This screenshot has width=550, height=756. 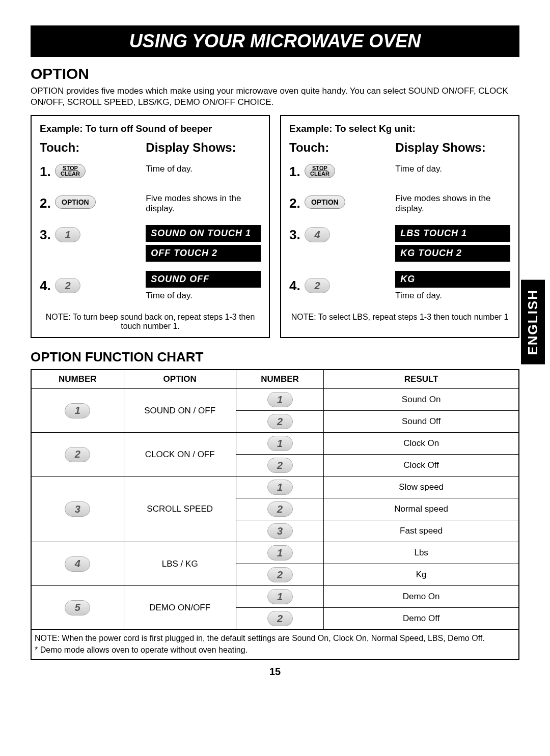 I want to click on lcd-kg: KG, so click(x=453, y=279).